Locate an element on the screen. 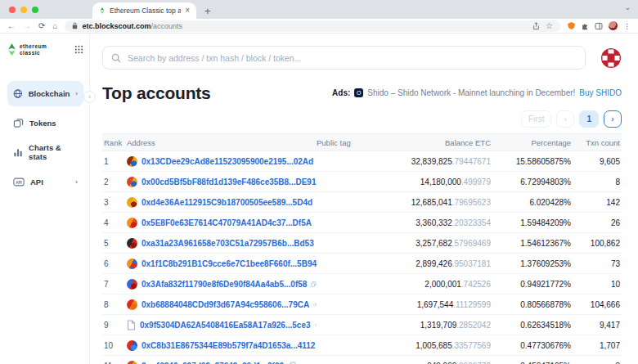  balance-cell: 949,999.9969772 is located at coordinates (443, 363).